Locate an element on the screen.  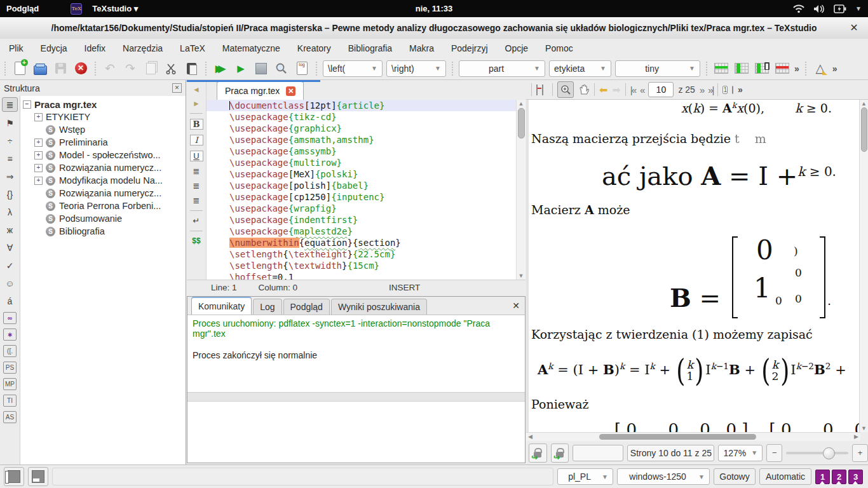
strip-button-12: ∞ is located at coordinates (10, 318).